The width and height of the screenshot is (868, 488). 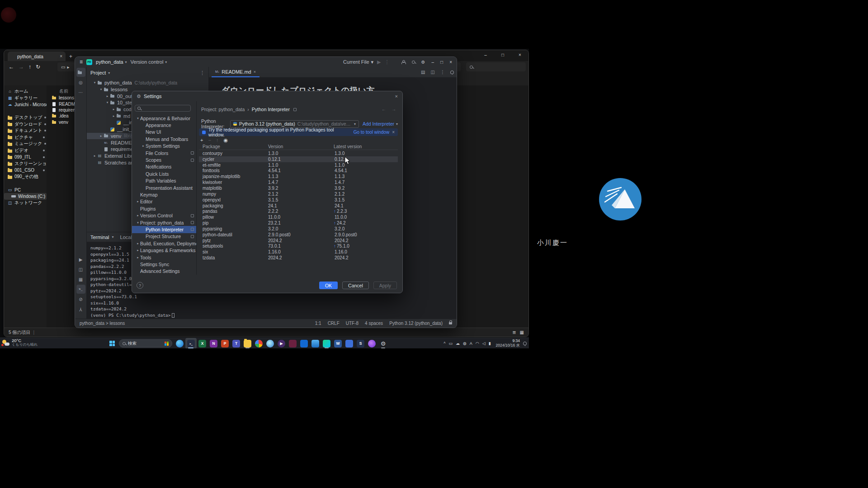 What do you see at coordinates (112, 343) in the screenshot?
I see `start-button` at bounding box center [112, 343].